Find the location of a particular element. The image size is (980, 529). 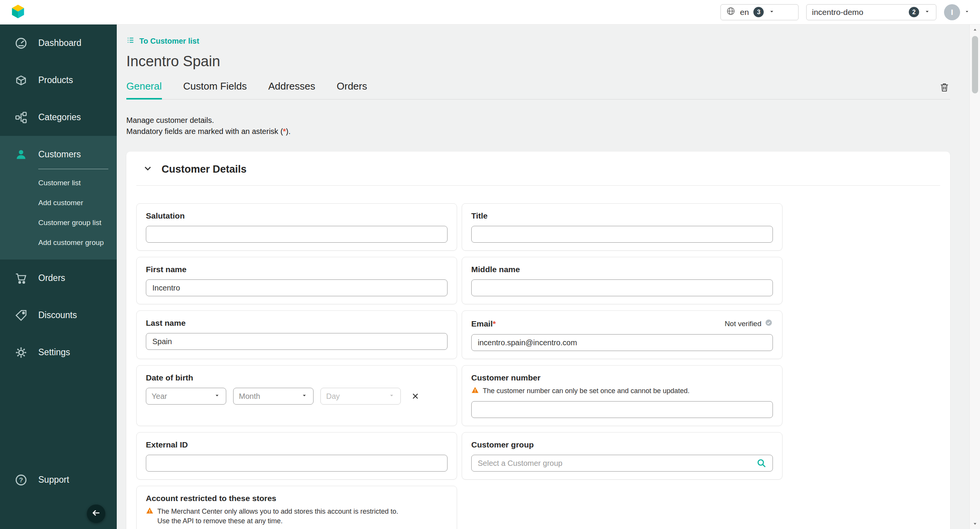

sidebar-subitem-label: Add customer is located at coordinates (60, 203).